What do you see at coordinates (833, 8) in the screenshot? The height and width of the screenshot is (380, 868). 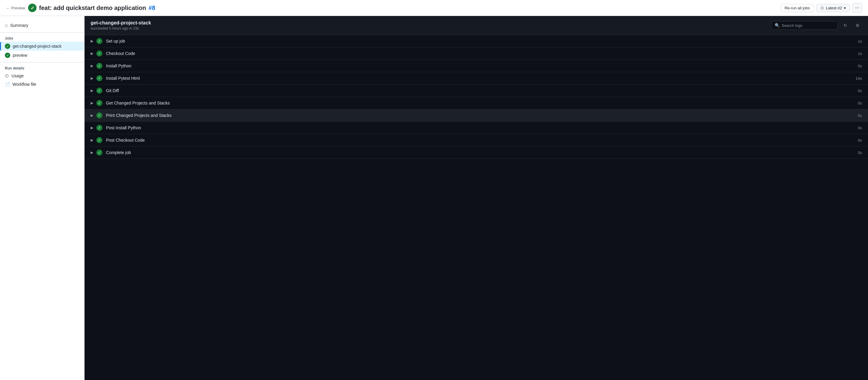 I see `latest-button: ⏲ Latest #2 ▾` at bounding box center [833, 8].